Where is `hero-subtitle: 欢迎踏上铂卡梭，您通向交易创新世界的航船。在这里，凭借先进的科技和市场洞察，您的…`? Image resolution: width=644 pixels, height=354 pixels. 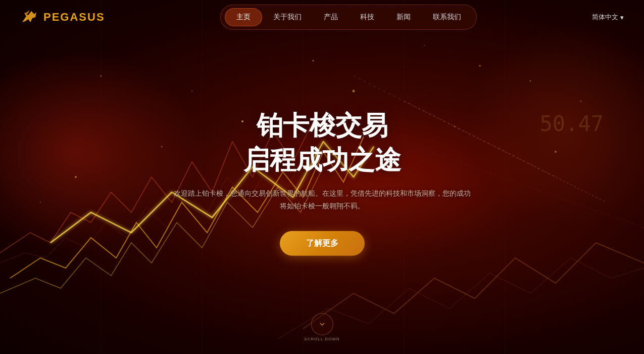
hero-subtitle: 欢迎踏上铂卡梭，您通向交易创新世界的航船。在这里，凭借先进的科技和市场洞察，您的… is located at coordinates (322, 200).